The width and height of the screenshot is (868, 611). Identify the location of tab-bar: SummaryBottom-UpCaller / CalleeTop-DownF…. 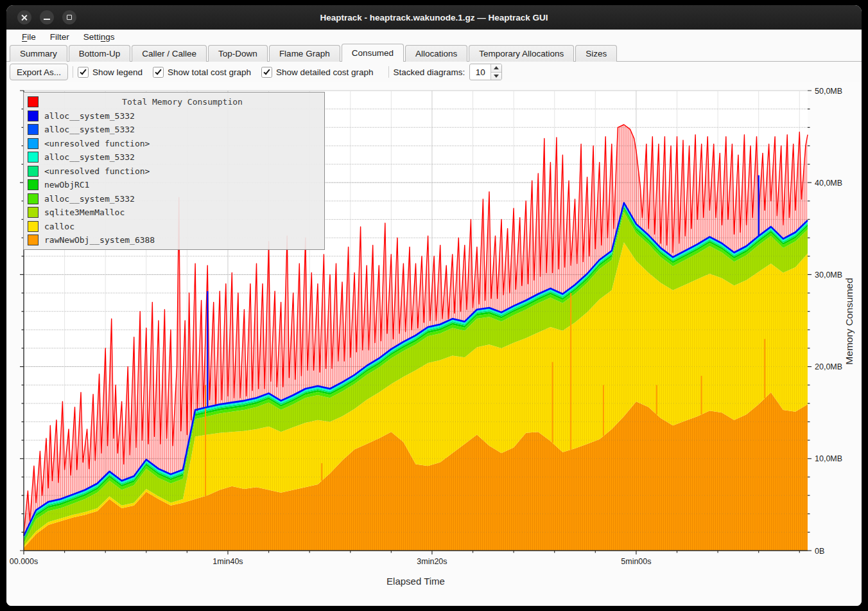
(434, 53).